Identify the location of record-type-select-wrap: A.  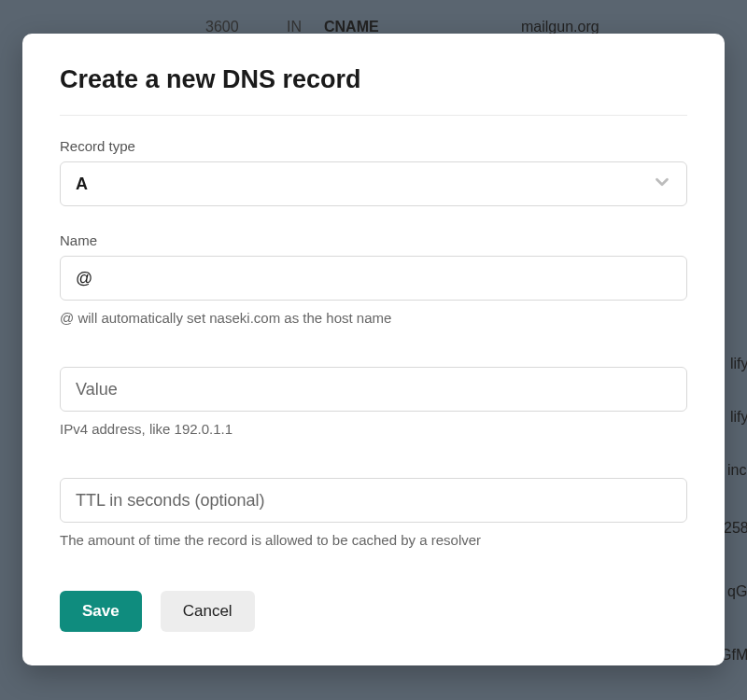
(374, 184).